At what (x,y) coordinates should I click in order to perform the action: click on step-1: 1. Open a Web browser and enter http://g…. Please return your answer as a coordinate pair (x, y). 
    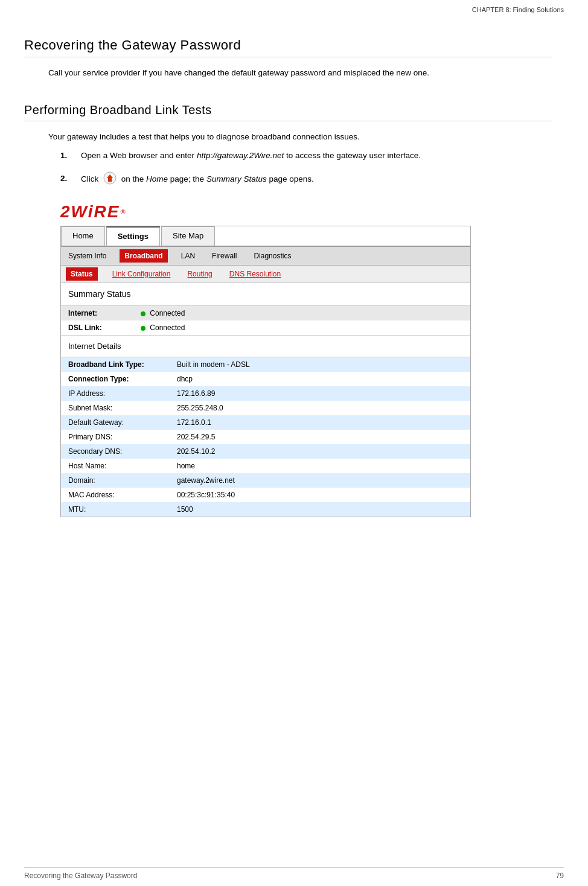
    Looking at the image, I should click on (306, 156).